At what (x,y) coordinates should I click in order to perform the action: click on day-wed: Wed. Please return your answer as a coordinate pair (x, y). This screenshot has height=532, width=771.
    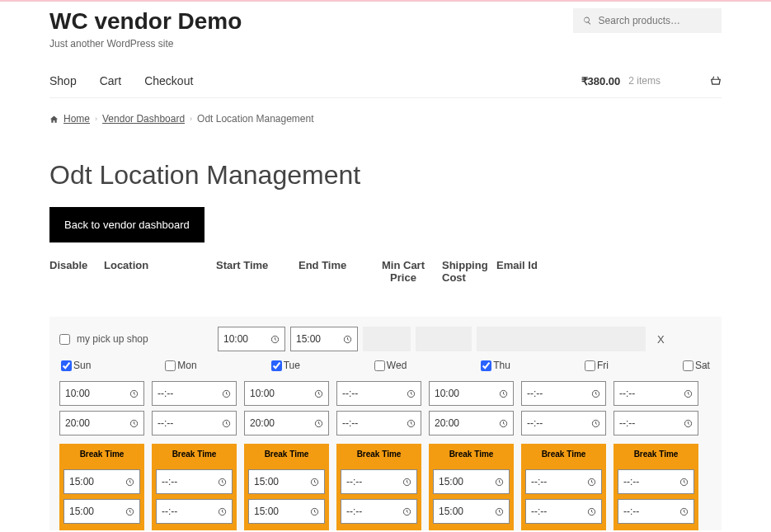
    Looking at the image, I should click on (391, 365).